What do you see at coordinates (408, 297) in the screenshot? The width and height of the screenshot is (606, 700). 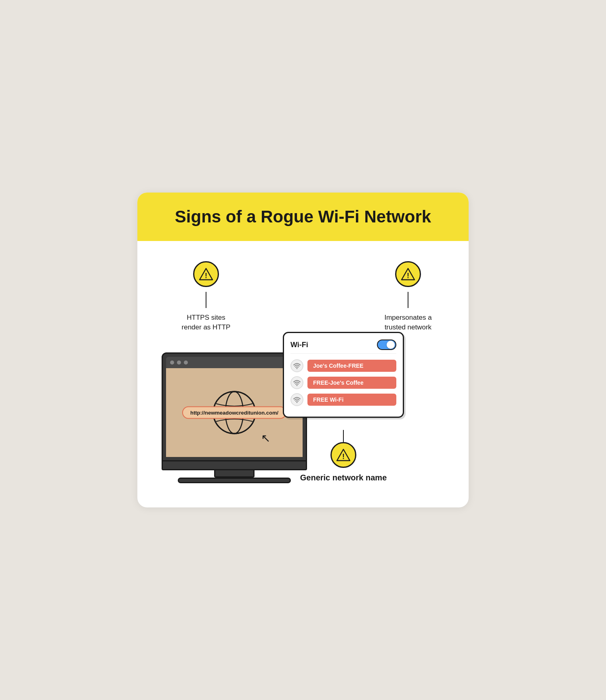 I see `annotation-impersonate: ! Impersonates a trusted network` at bounding box center [408, 297].